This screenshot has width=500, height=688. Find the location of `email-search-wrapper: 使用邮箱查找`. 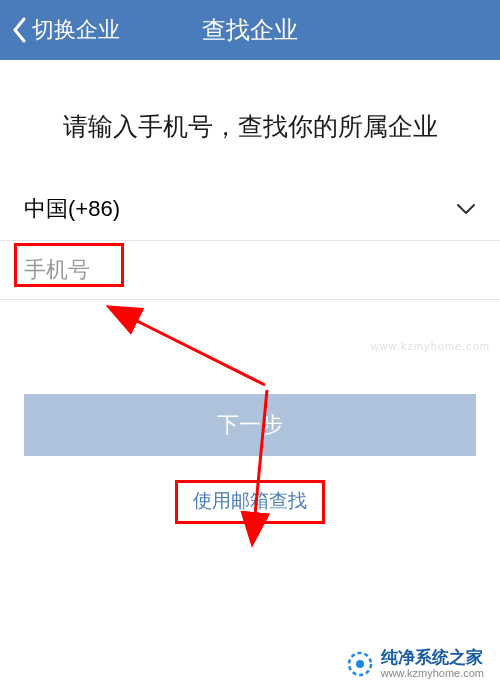

email-search-wrapper: 使用邮箱查找 is located at coordinates (250, 501).